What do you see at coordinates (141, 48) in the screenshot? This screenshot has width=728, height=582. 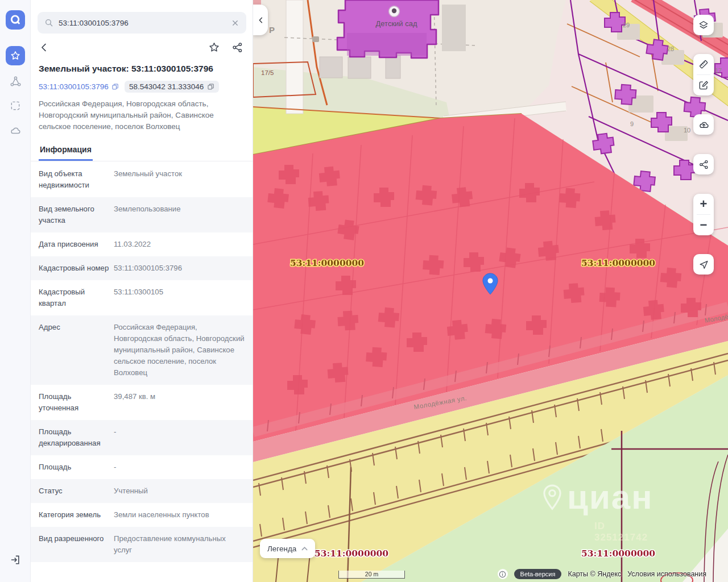 I see `object-header-row` at bounding box center [141, 48].